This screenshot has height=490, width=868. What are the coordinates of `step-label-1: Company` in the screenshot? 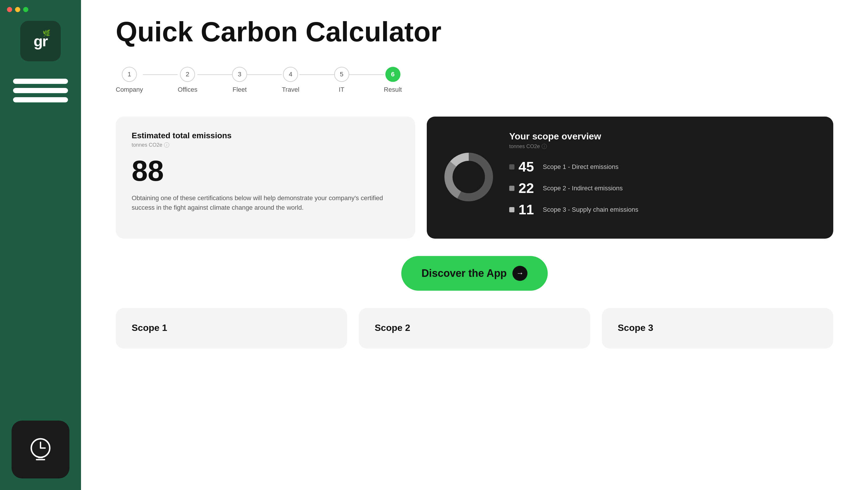 It's located at (129, 90).